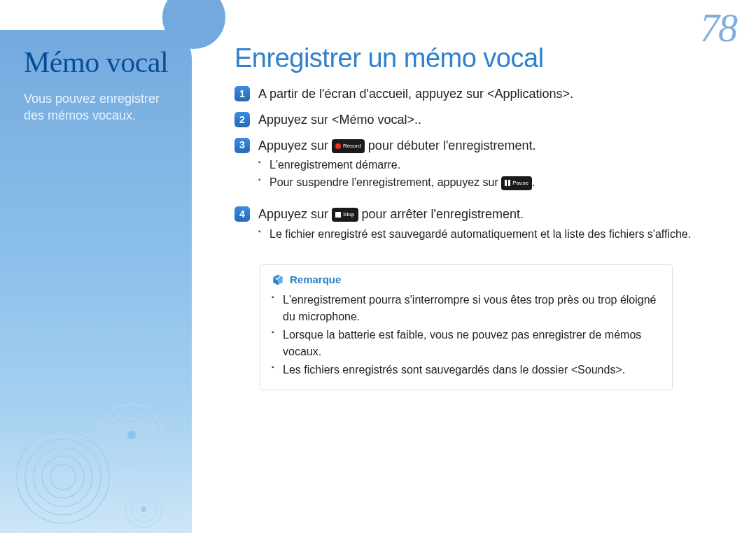 This screenshot has width=756, height=533. I want to click on step-1: 1A partir de l'écran d'accueil, appuyez …, so click(479, 94).